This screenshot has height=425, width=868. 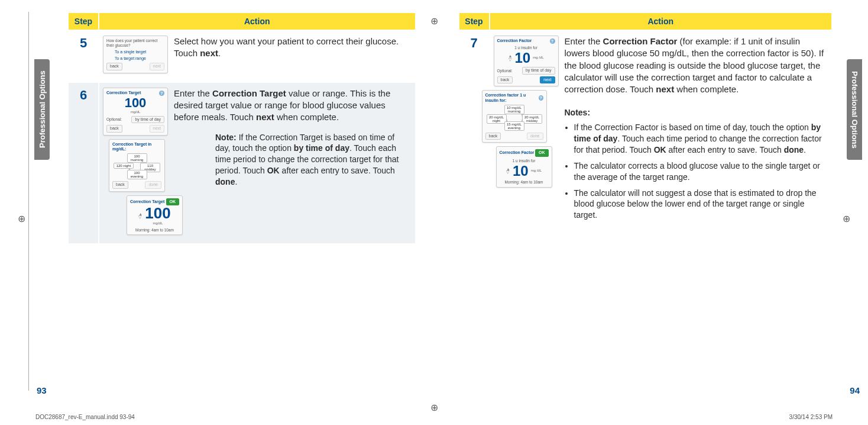 What do you see at coordinates (242, 56) in the screenshot?
I see `step-5-row: 5 How does your patient correct their gl…` at bounding box center [242, 56].